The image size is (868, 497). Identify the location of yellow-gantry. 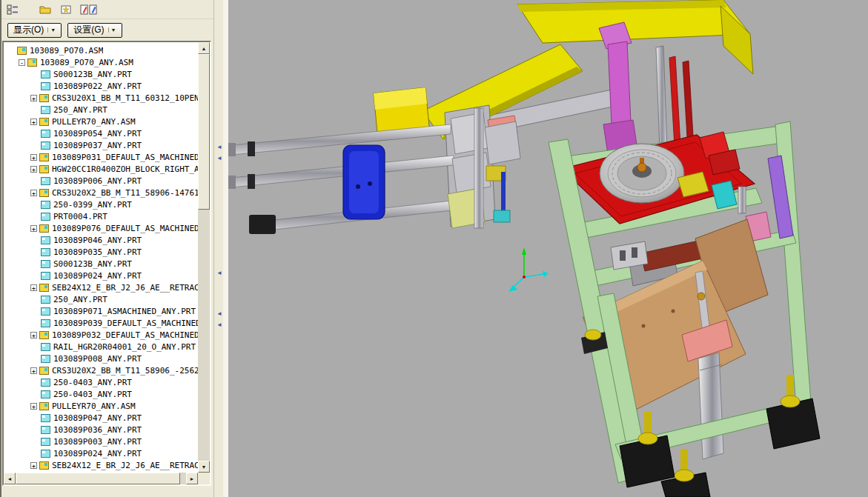
(563, 70).